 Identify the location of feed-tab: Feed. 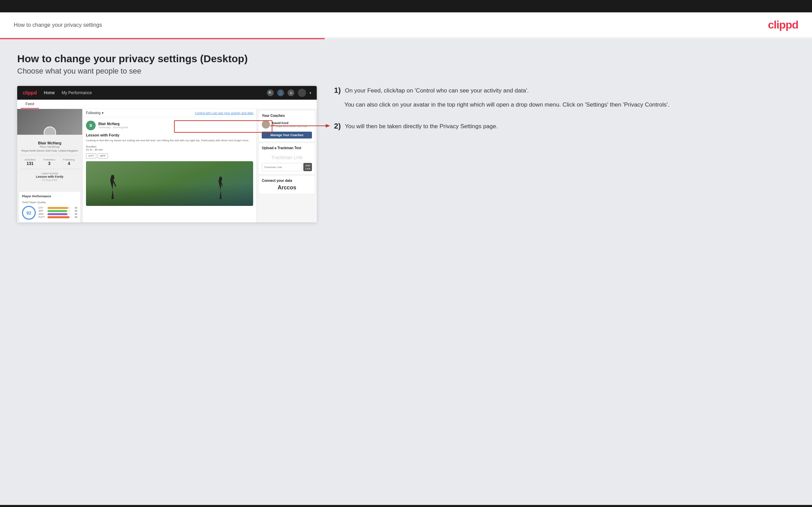
(30, 104).